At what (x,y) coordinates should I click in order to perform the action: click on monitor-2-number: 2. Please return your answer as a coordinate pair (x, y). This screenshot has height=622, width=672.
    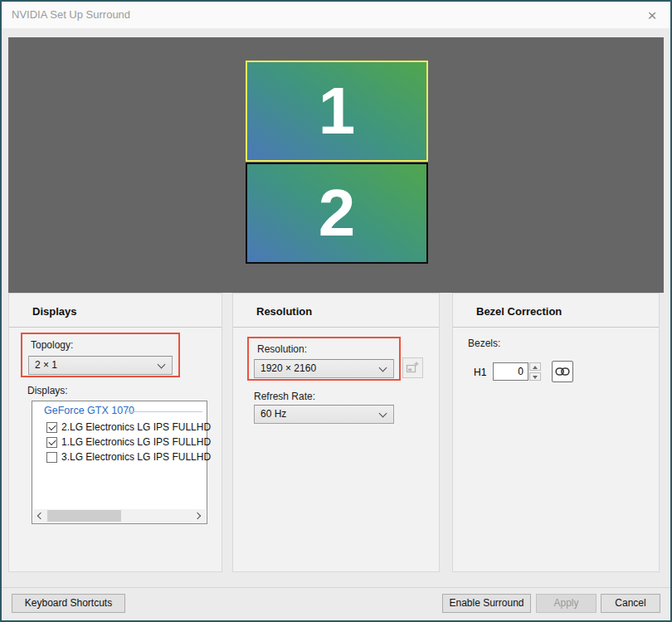
    Looking at the image, I should click on (337, 213).